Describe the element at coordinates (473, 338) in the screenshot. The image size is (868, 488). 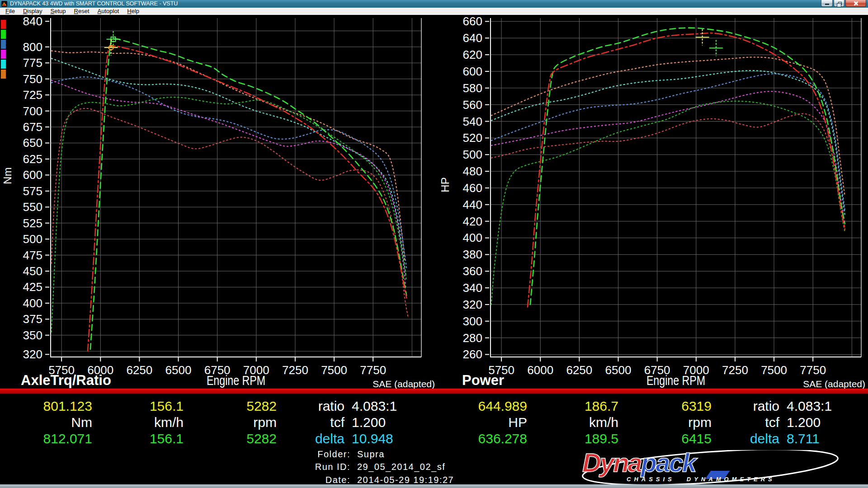
I see `svg-text: 280` at that location.